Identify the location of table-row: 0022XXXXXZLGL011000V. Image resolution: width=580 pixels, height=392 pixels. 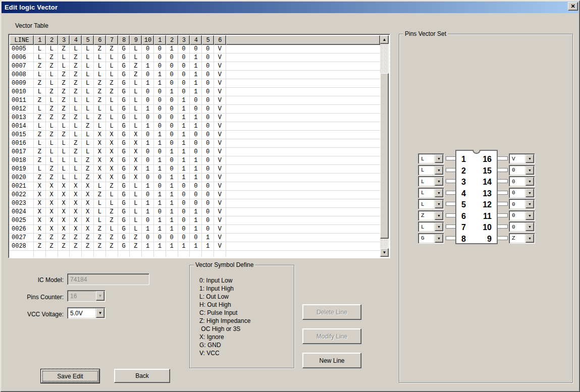
(195, 195).